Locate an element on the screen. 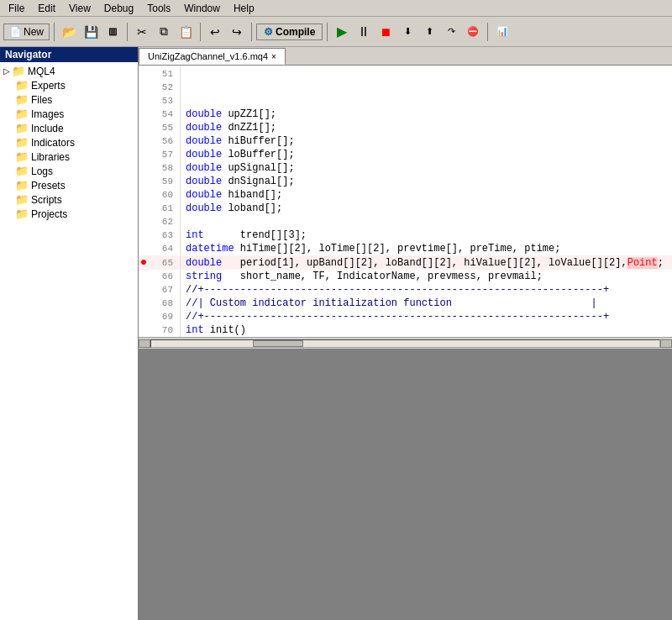  code-line: 68 //| Custom indicator initialization f… is located at coordinates (405, 303).